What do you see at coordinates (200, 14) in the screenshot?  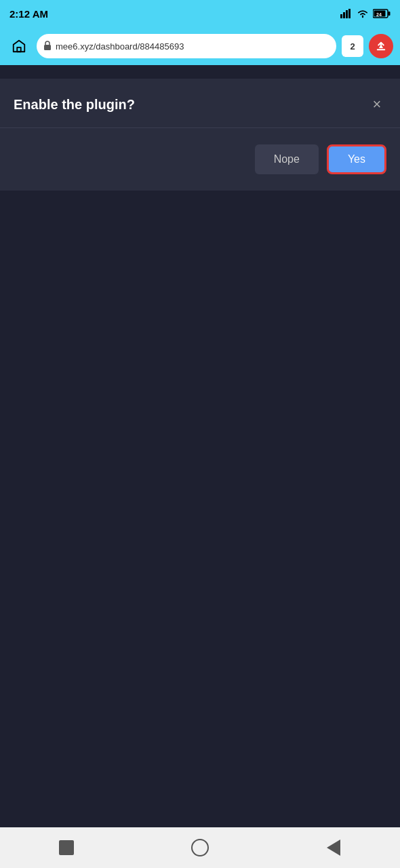 I see `status-bar: 2:12 AM 24` at bounding box center [200, 14].